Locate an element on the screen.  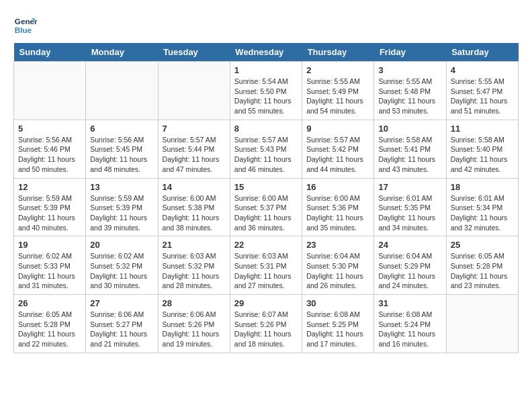
calendar-cell: 20Sunrise: 6:02 AM Sunset: 5:32 PM Dayli… is located at coordinates (122, 266).